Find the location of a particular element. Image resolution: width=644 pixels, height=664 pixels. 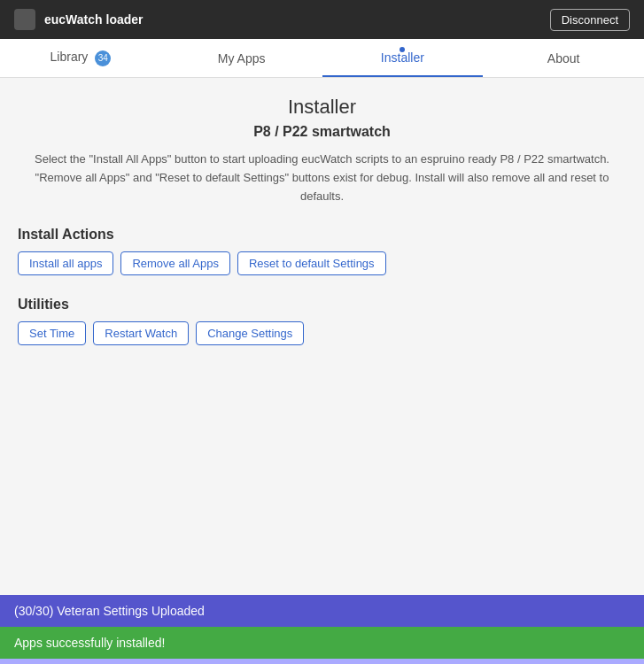

page-subtitle: P8 / P22 smartwatch is located at coordinates (322, 132).